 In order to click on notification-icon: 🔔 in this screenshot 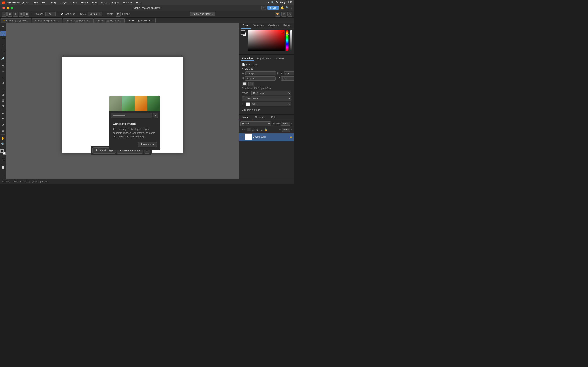, I will do `click(282, 8)`.